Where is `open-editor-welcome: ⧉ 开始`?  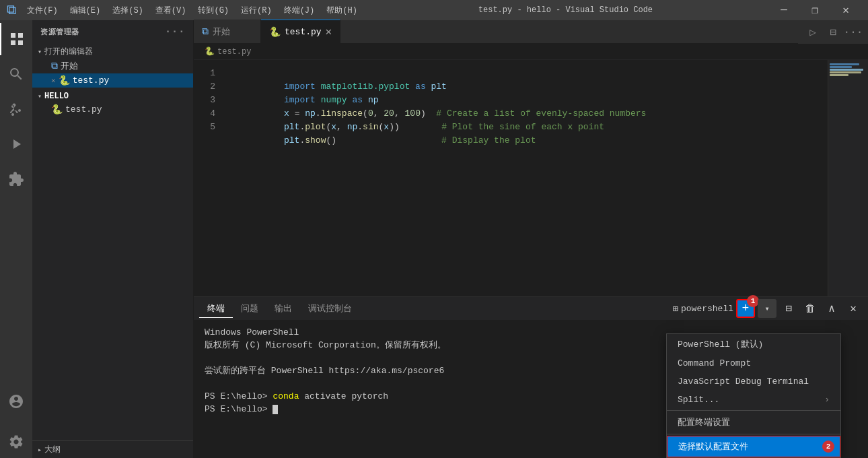 open-editor-welcome: ⧉ 开始 is located at coordinates (113, 66).